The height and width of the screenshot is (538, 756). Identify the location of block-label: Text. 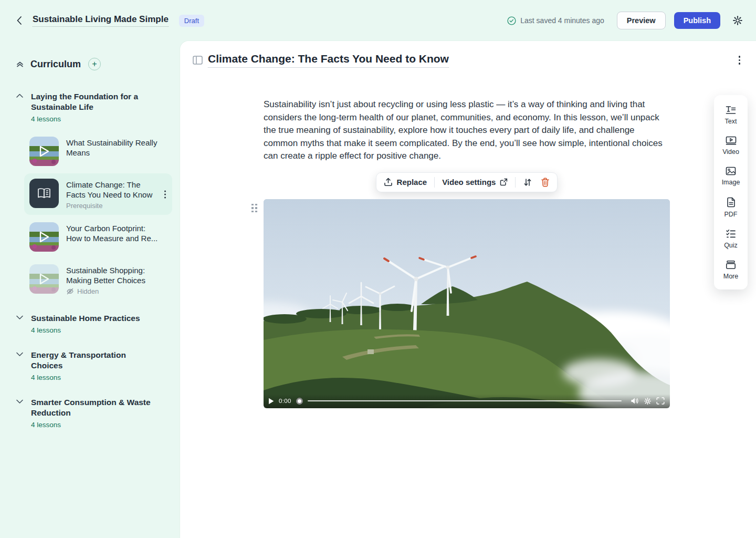
(731, 121).